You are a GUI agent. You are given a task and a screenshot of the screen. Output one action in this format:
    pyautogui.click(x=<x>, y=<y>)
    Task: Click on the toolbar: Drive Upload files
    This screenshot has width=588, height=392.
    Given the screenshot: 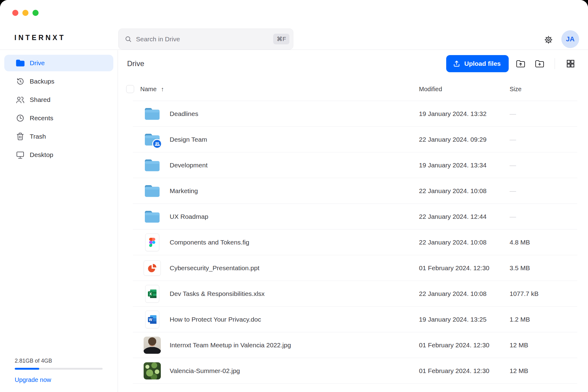 What is the action you would take?
    pyautogui.click(x=353, y=64)
    